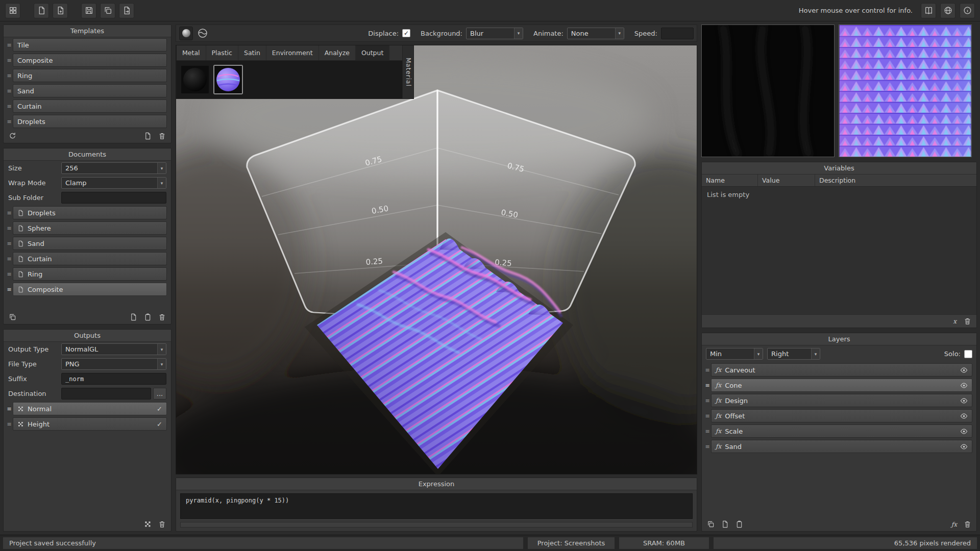  I want to click on expression-input: pyramid(x, pingpong(y * 15)), so click(436, 506).